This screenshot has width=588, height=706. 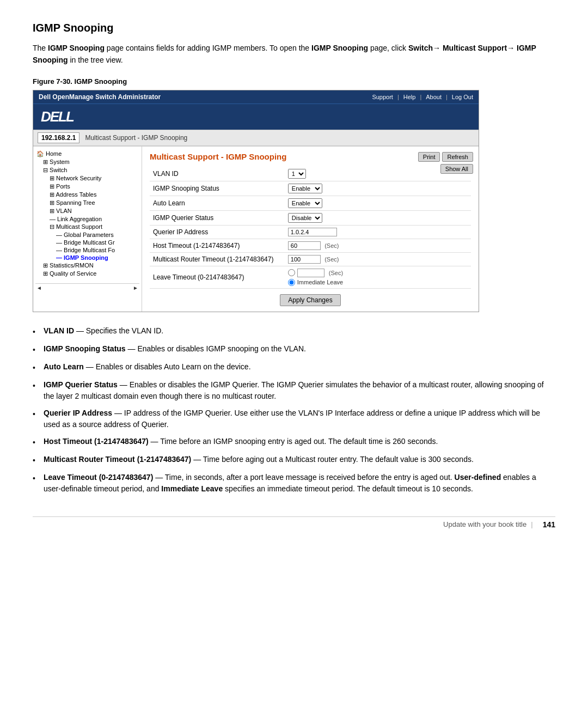 I want to click on field-value-igmp-snooping-status: Enable Disable, so click(x=378, y=188).